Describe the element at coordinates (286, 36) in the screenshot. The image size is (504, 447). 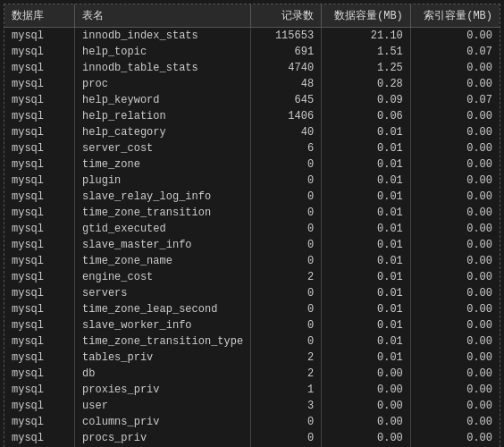
I see `table-cell: 115653` at that location.